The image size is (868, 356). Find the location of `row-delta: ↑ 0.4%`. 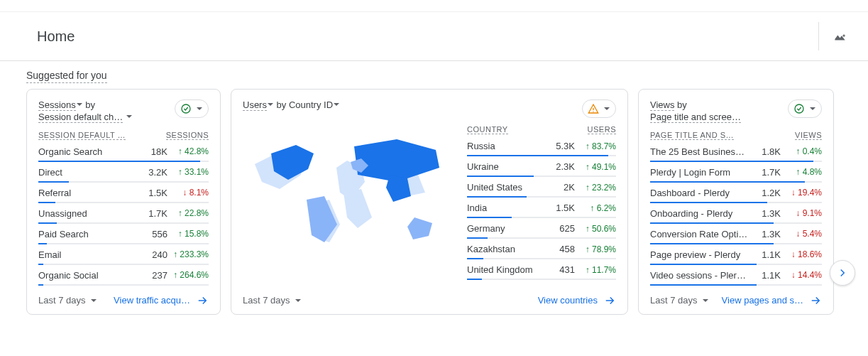

row-delta: ↑ 0.4% is located at coordinates (801, 151).